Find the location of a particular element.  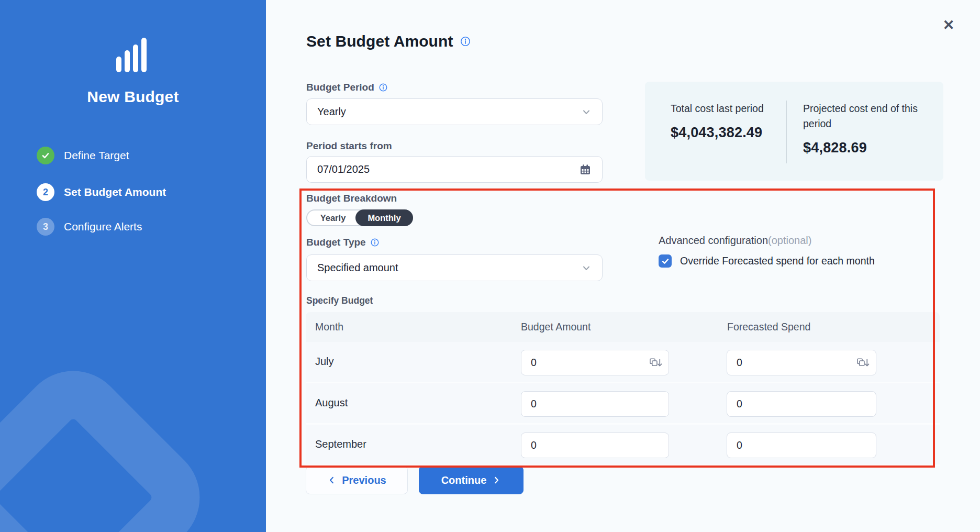

override-forecast-label: Override Forecasted spend for each month is located at coordinates (777, 261).